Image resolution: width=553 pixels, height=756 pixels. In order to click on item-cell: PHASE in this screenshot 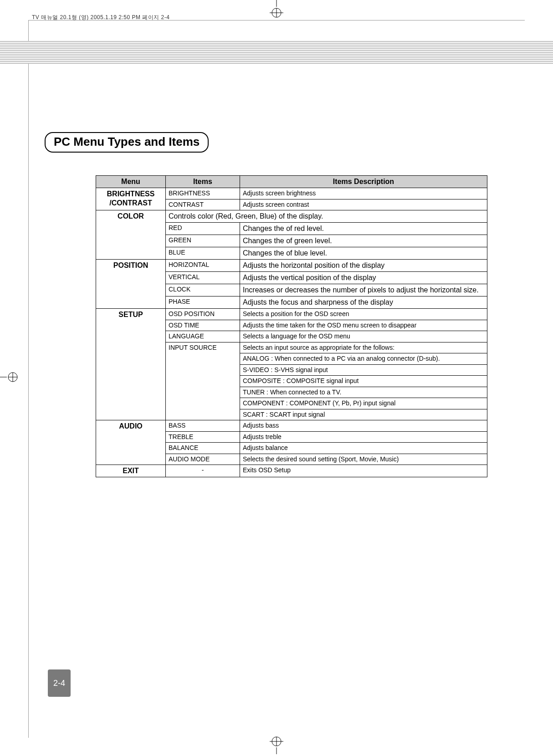, I will do `click(203, 302)`.